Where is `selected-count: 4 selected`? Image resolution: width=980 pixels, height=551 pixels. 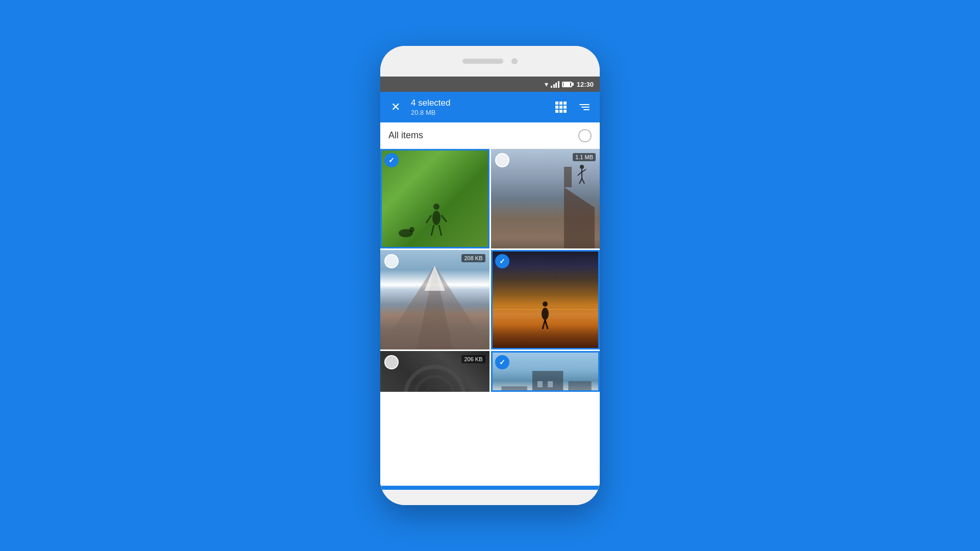
selected-count: 4 selected is located at coordinates (478, 103).